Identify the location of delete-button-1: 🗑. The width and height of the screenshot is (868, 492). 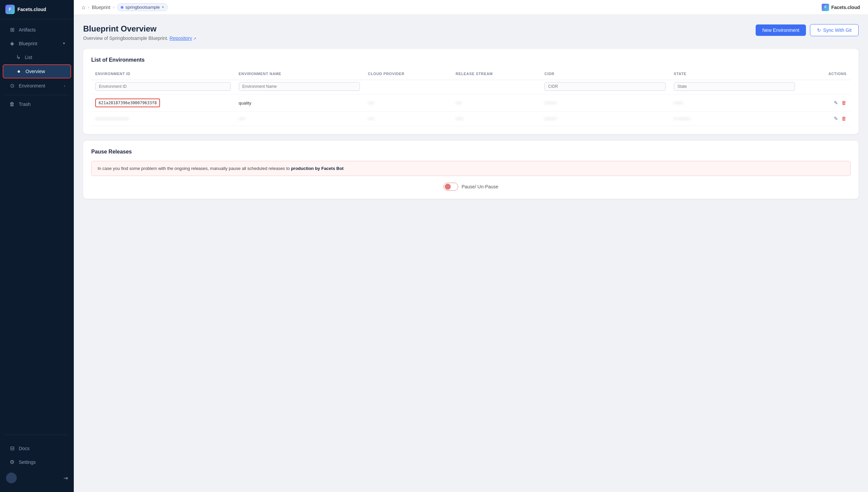
(844, 103).